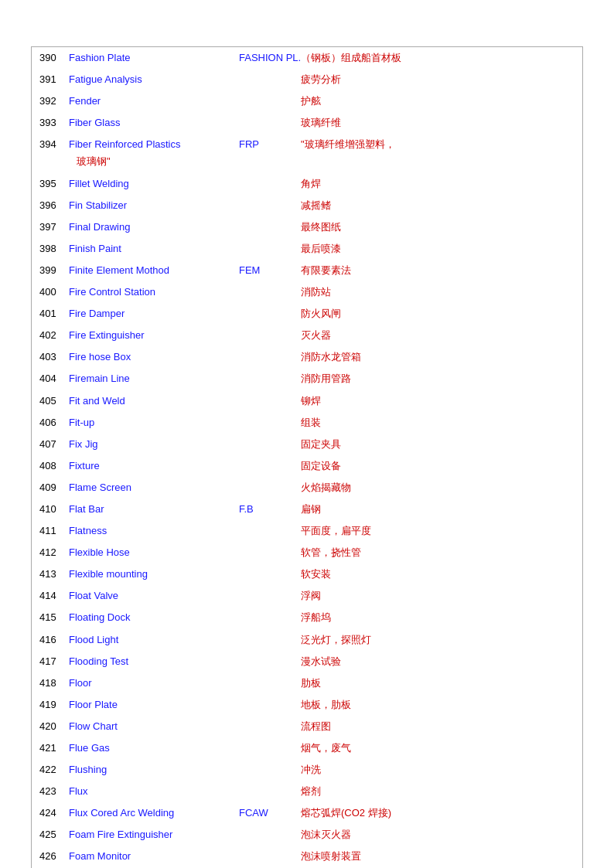 The height and width of the screenshot is (868, 614). Describe the element at coordinates (54, 271) in the screenshot. I see `row-number: 399` at that location.